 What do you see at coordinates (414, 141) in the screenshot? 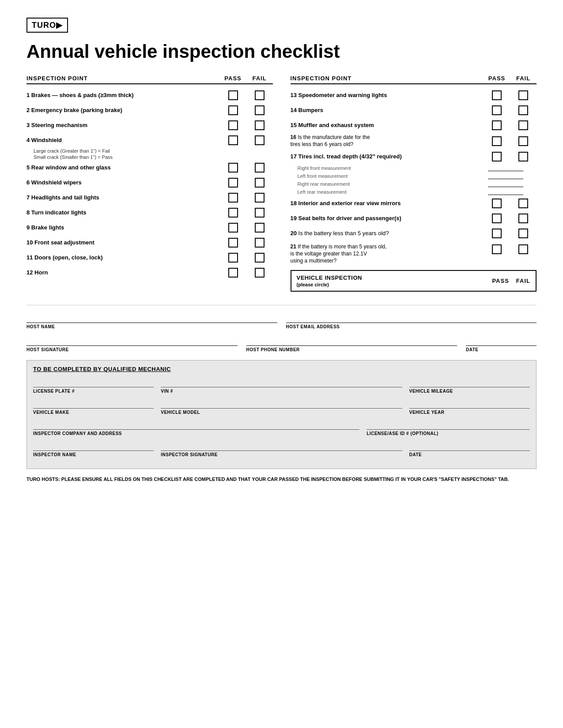
I see `check-item-16: 16 Is the manufacture date for thetires …` at bounding box center [414, 141].